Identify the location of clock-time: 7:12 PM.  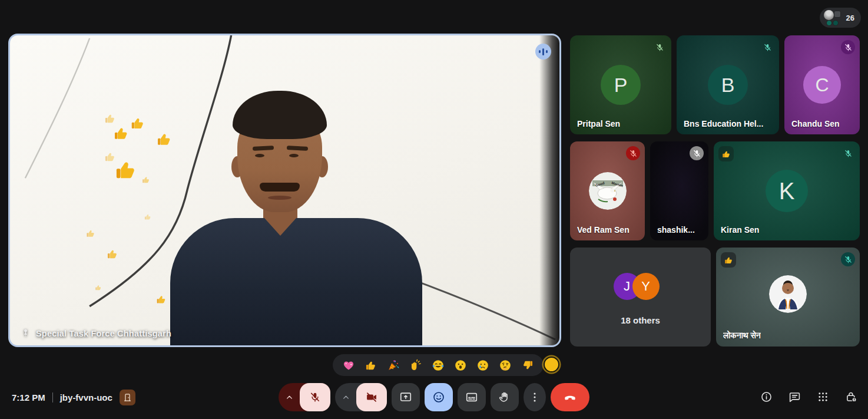
(28, 397).